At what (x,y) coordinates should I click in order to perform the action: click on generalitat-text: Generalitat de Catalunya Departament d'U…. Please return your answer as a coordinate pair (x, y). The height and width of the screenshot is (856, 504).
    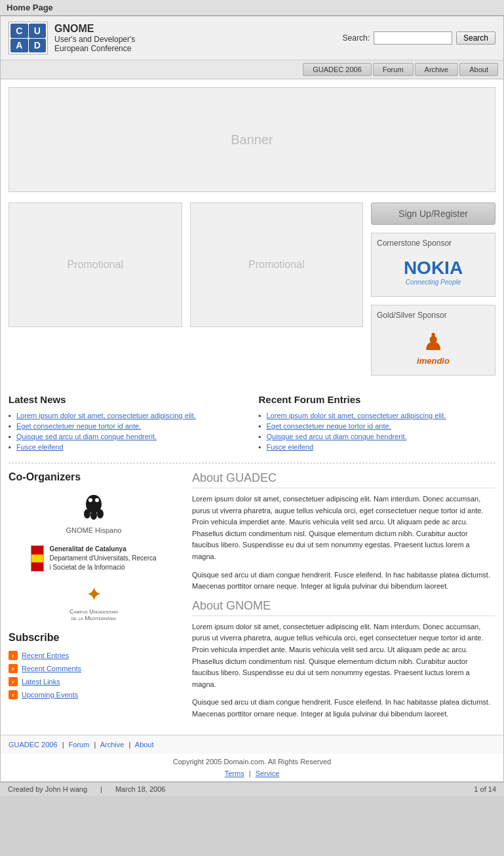
    Looking at the image, I should click on (102, 558).